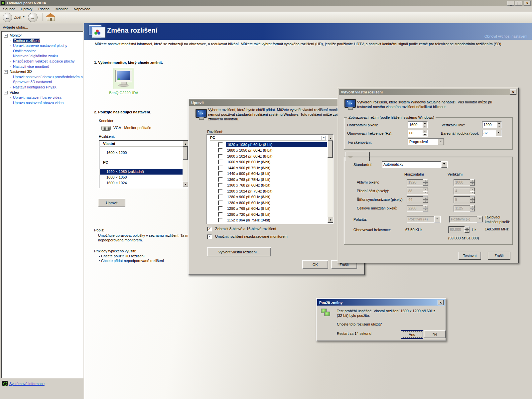  Describe the element at coordinates (506, 36) in the screenshot. I see `restore-defaults-link: Obnovit výchozí nastavení` at that location.